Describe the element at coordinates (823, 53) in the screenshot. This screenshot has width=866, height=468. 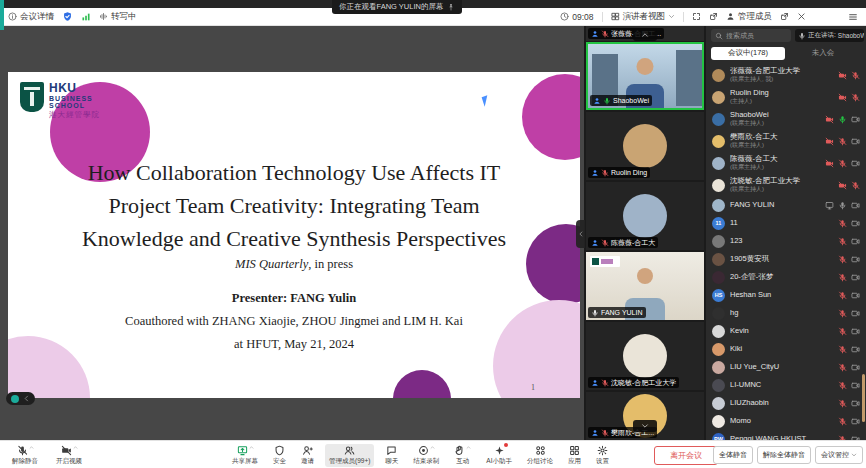
I see `tab-not-joined: 未入会` at that location.